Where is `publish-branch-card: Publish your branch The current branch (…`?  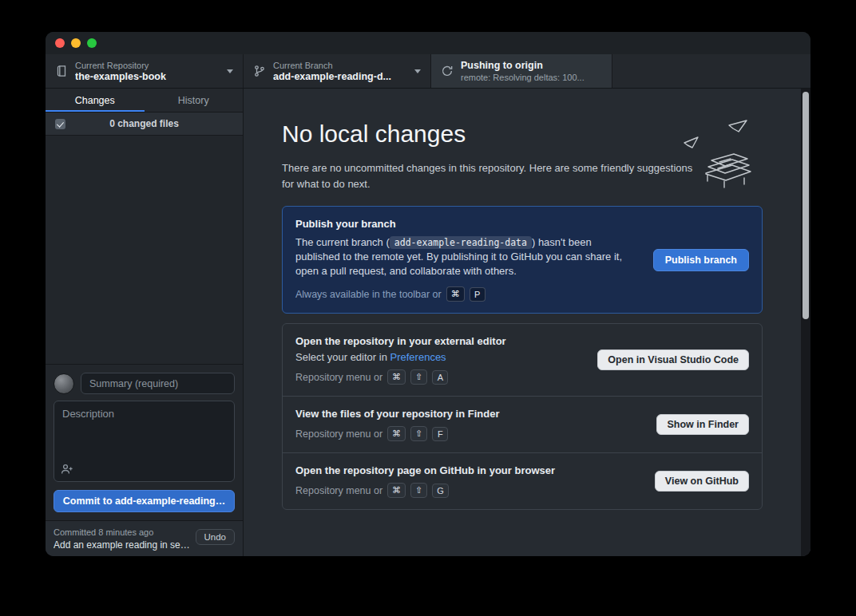 publish-branch-card: Publish your branch The current branch (… is located at coordinates (522, 260).